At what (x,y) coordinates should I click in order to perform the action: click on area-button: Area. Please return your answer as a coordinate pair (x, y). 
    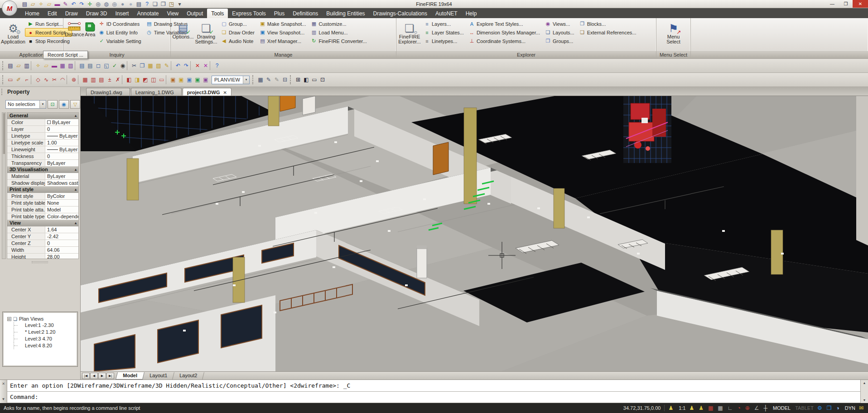
    Looking at the image, I should click on (90, 28).